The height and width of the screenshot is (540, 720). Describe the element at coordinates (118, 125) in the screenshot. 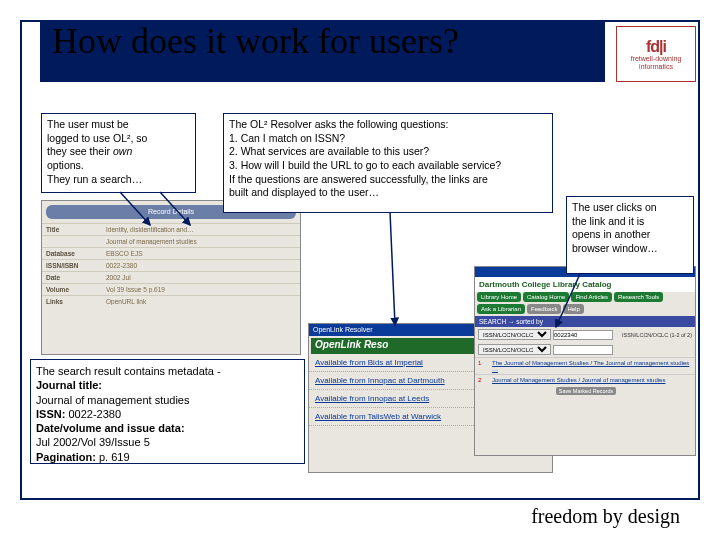

I see `text: The user must be` at that location.